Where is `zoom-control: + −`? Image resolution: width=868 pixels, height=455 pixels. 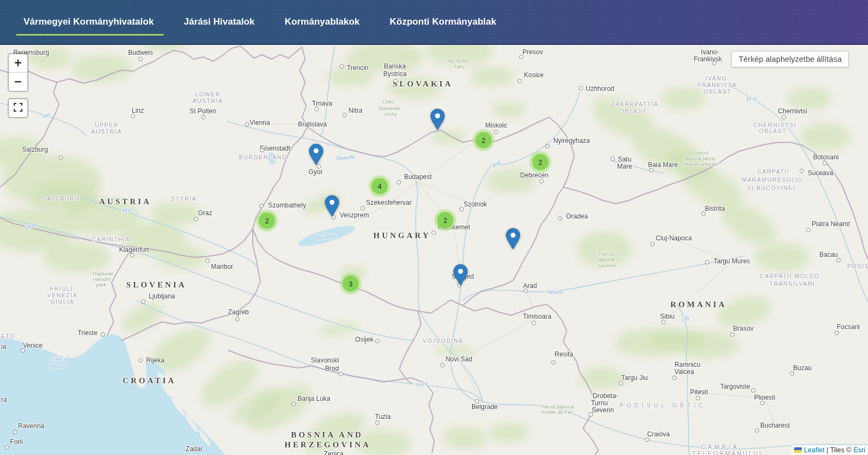 zoom-control: + − is located at coordinates (18, 72).